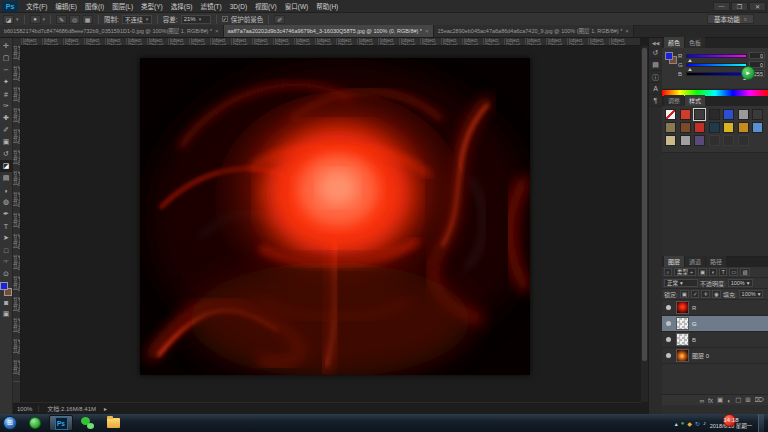 This screenshot has width=768, height=432. What do you see at coordinates (668, 272) in the screenshot?
I see `search-icon: ⌕` at bounding box center [668, 272].